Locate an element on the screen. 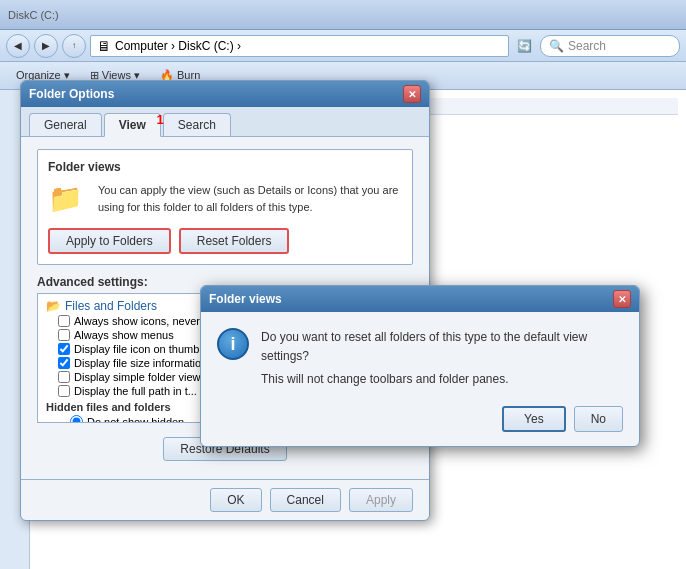 The width and height of the screenshot is (686, 569). address-text: Computer › DiskC (C:) › is located at coordinates (178, 46).